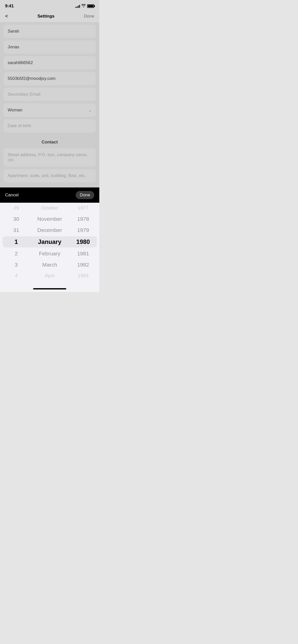 The height and width of the screenshot is (644, 298). I want to click on home-indicator-area, so click(50, 289).